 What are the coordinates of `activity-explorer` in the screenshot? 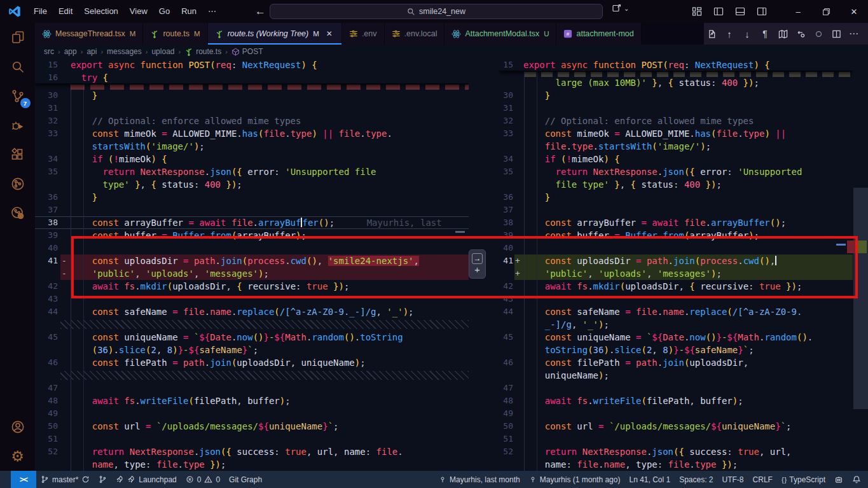 It's located at (18, 38).